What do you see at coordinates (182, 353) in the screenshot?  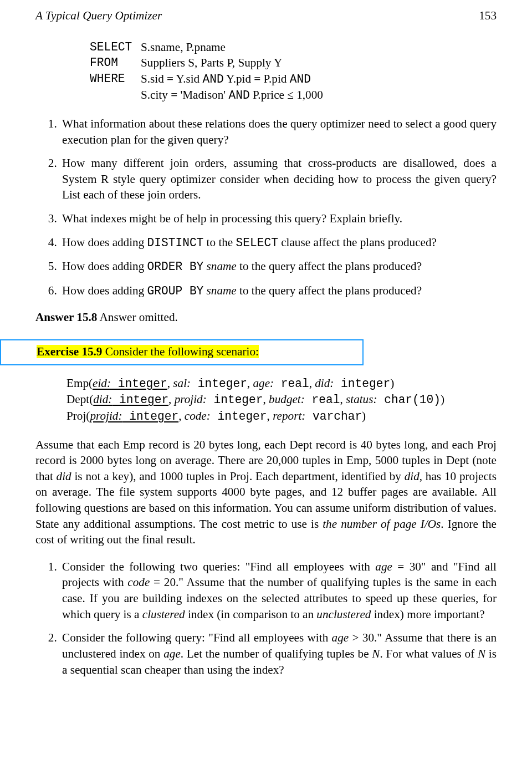 I see `exercise-callout: Exercise 15.9 Consider the following sce…` at bounding box center [182, 353].